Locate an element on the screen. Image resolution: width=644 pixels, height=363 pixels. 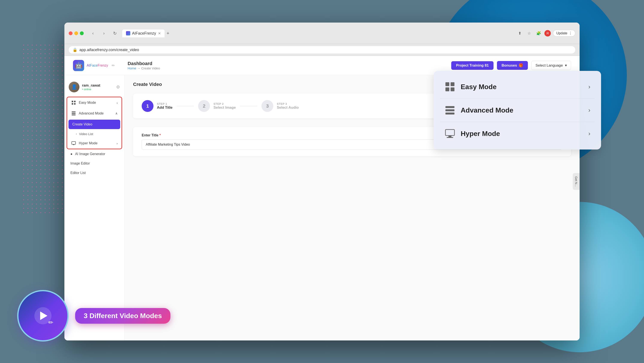
update-label: Update is located at coordinates (562, 33).